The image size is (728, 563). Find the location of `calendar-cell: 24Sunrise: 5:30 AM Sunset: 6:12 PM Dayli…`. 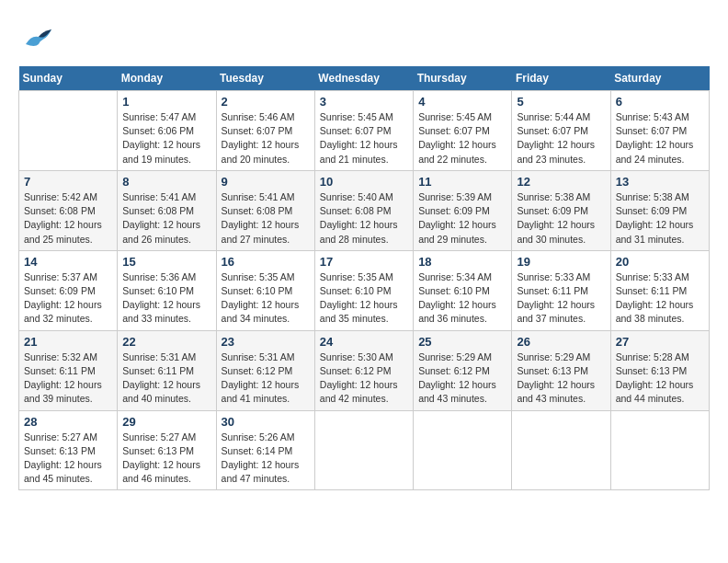

calendar-cell: 24Sunrise: 5:30 AM Sunset: 6:12 PM Dayli… is located at coordinates (364, 370).